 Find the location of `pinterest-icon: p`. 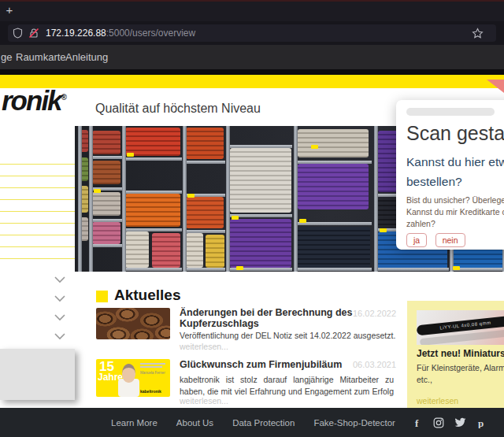

pinterest-icon: p is located at coordinates (482, 423).